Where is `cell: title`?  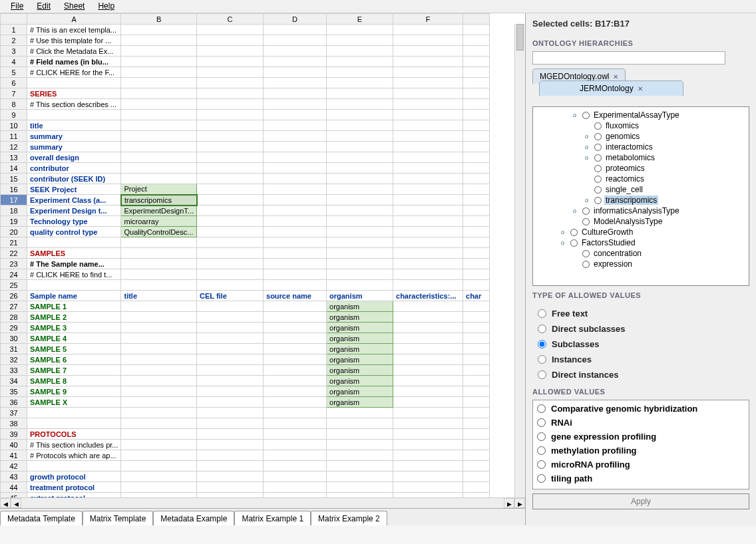 cell: title is located at coordinates (159, 296).